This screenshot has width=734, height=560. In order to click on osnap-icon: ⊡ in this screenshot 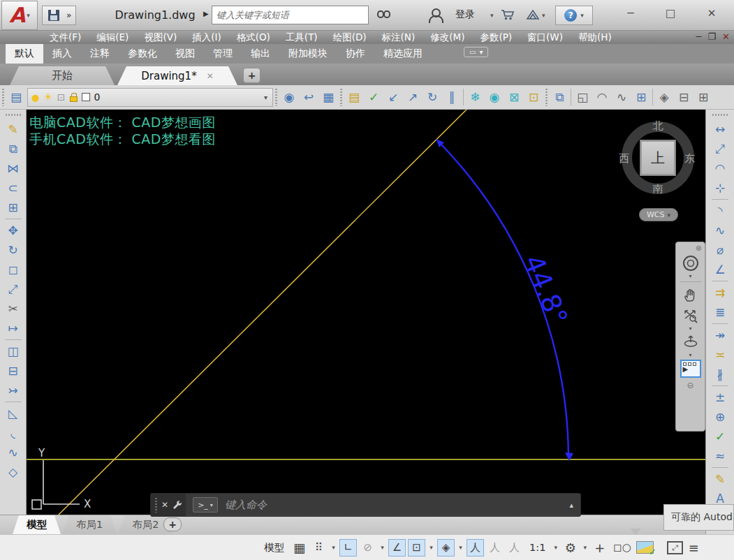, I will do `click(416, 547)`.